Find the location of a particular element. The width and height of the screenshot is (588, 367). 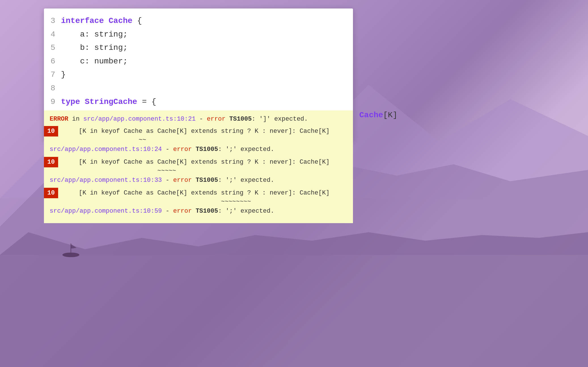

token: c: number; is located at coordinates (94, 61).